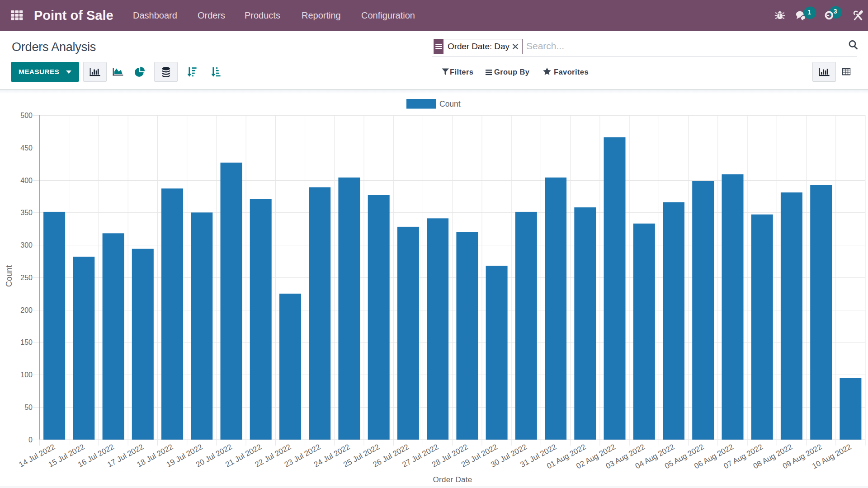 The image size is (868, 488). I want to click on svg-text: 200, so click(26, 310).